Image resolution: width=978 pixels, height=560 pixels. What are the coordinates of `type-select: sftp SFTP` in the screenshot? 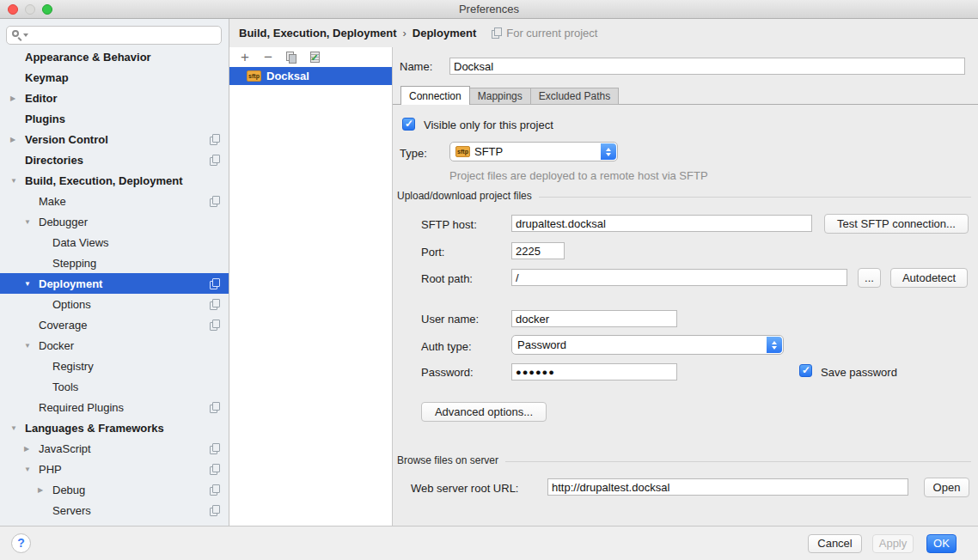 It's located at (534, 151).